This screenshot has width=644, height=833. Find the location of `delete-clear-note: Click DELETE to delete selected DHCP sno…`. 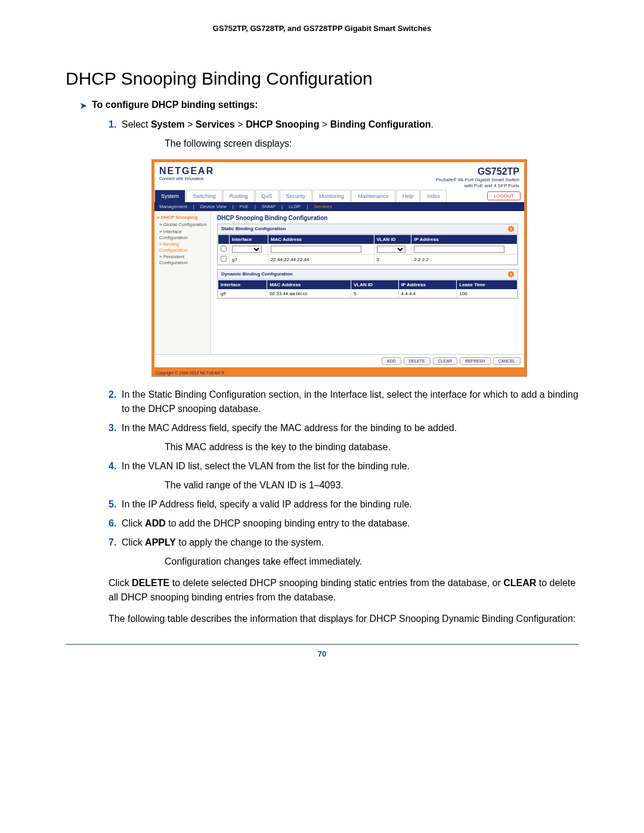

delete-clear-note: Click DELETE to delete selected DHCP sno… is located at coordinates (343, 590).